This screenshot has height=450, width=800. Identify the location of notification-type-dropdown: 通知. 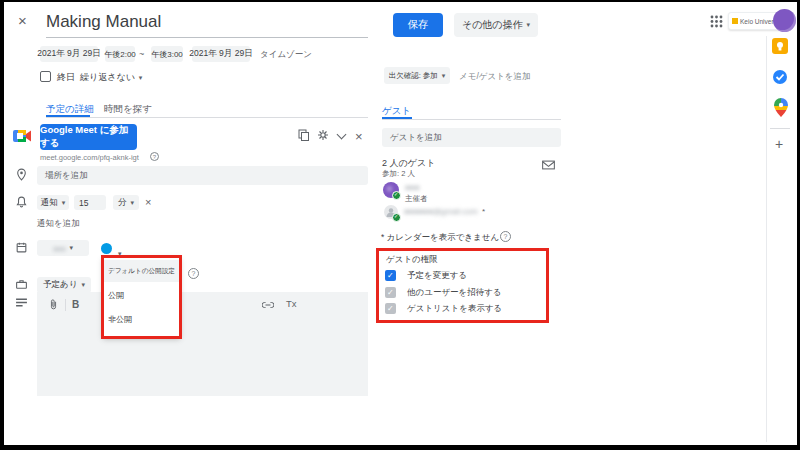
(53, 202).